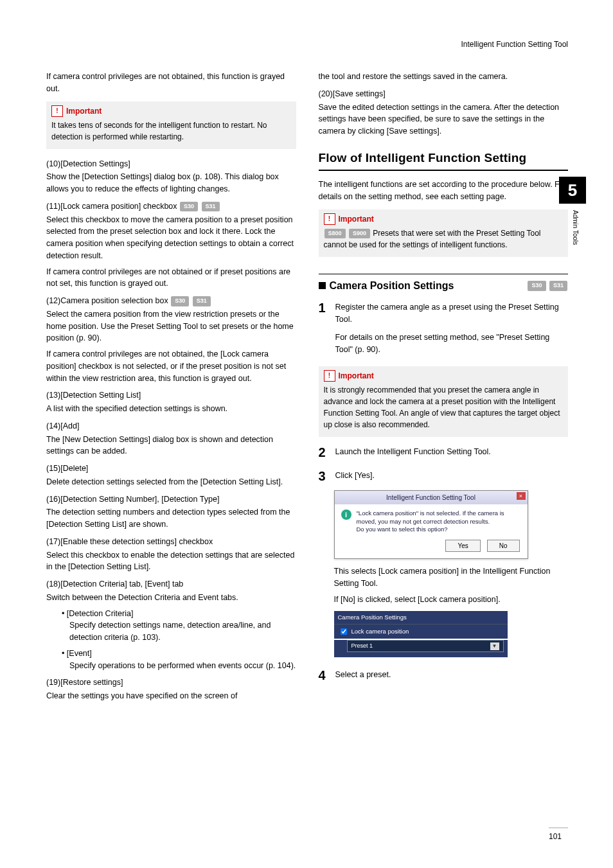 The height and width of the screenshot is (868, 613). Describe the element at coordinates (344, 632) in the screenshot. I see `lock-camera-checkbox` at that location.